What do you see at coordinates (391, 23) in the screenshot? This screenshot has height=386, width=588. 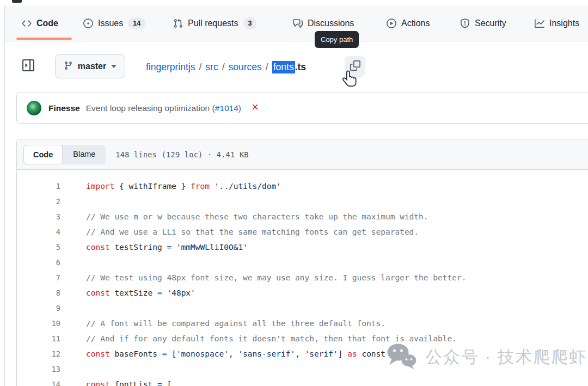 I see `play-icon` at bounding box center [391, 23].